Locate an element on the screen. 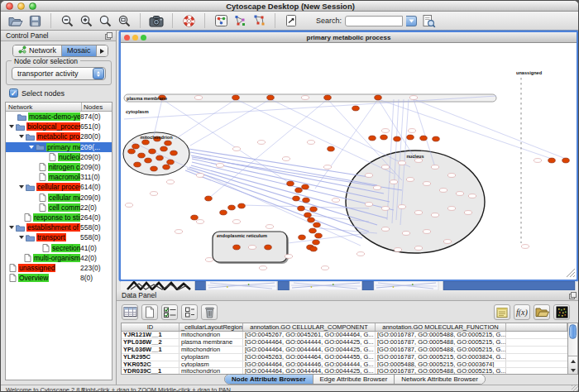 The height and width of the screenshot is (392, 579). column-header: annotation.GO CELLULAR_COMPONENT is located at coordinates (309, 327).